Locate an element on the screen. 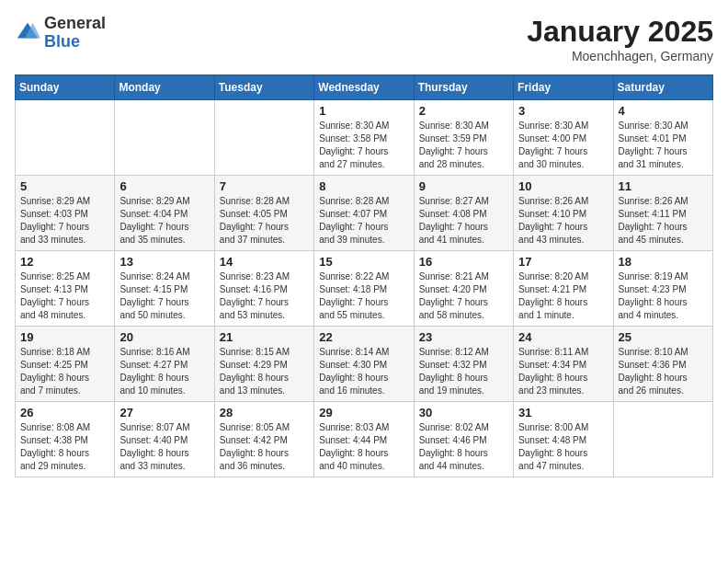 This screenshot has width=728, height=563. logo-general-text: General is located at coordinates (75, 23).